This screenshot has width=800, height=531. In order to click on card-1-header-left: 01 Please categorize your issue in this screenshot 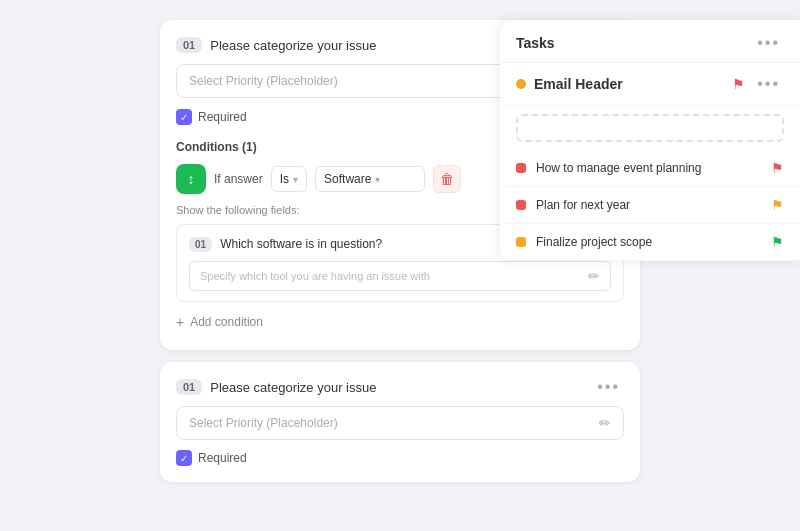, I will do `click(276, 45)`.